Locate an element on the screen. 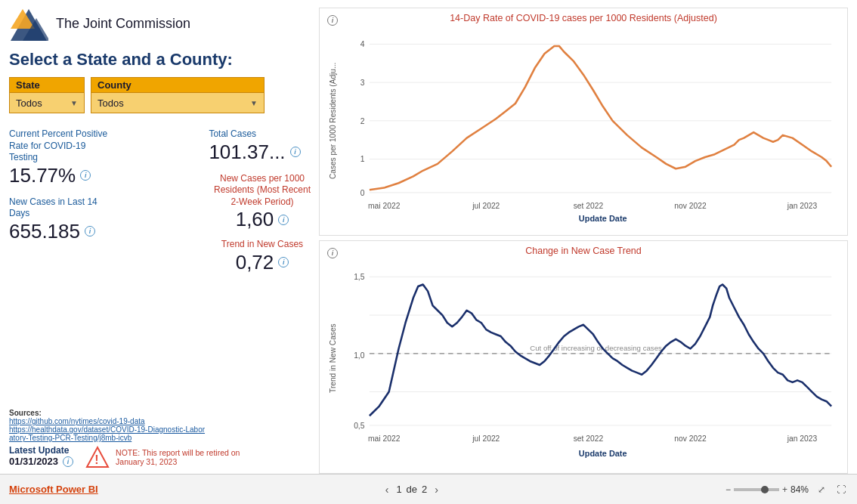  county-label: County is located at coordinates (178, 85).